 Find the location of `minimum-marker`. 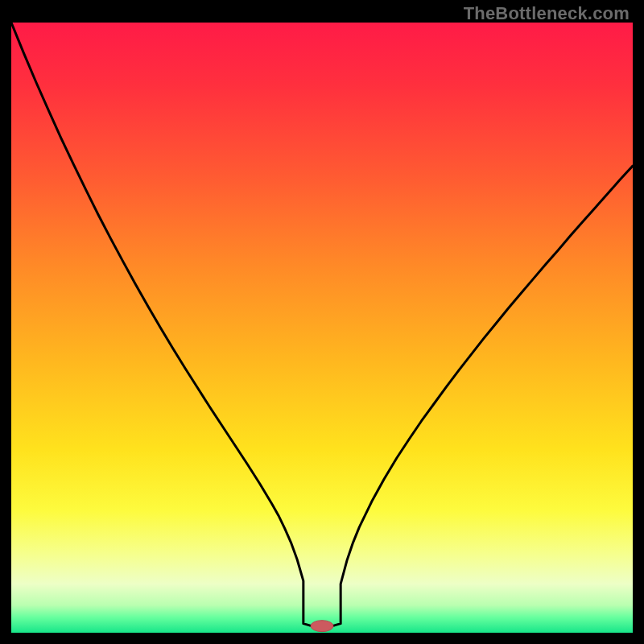

minimum-marker is located at coordinates (322, 626).